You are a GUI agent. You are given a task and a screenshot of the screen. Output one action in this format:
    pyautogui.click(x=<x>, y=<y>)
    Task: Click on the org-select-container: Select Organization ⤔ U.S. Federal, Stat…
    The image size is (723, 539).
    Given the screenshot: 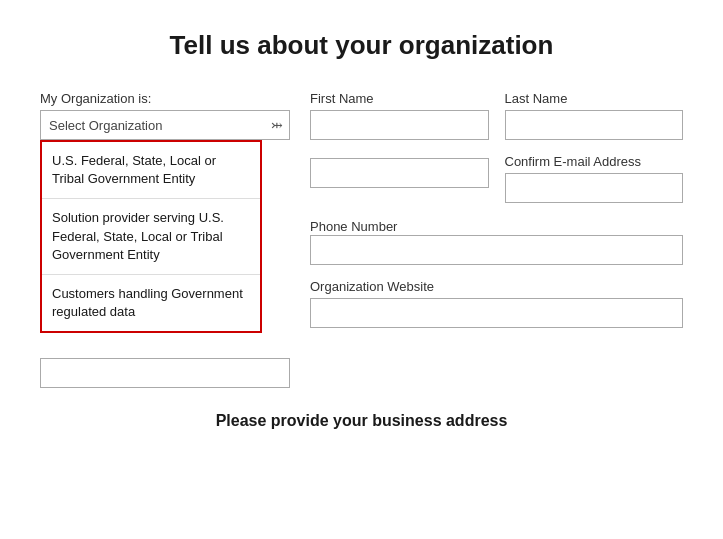 What is the action you would take?
    pyautogui.click(x=165, y=125)
    